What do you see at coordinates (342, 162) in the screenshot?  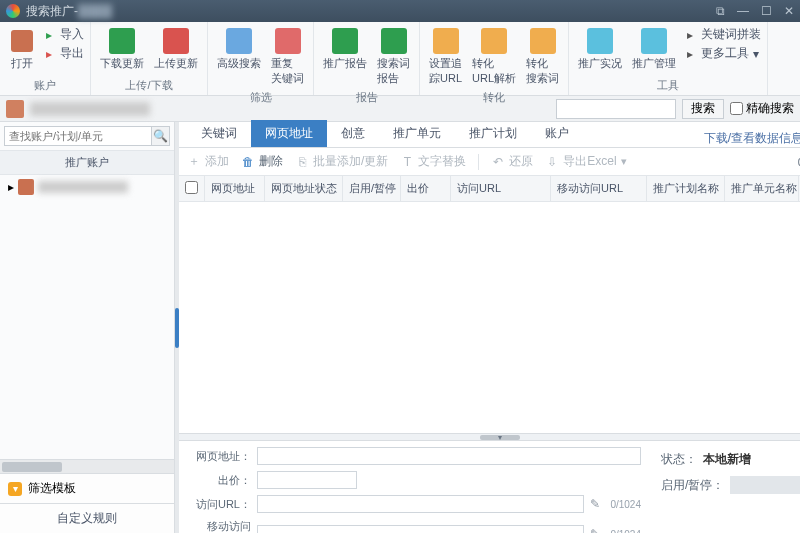 I see `batch-button: ⎘批量添加/更新` at bounding box center [342, 162].